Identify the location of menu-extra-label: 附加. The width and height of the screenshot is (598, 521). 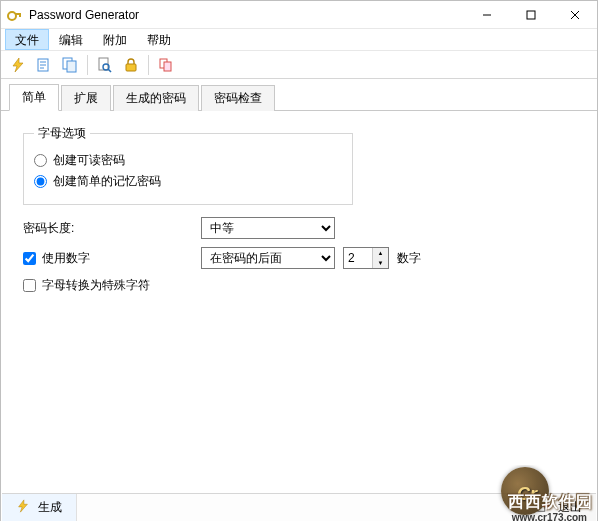
(115, 40).